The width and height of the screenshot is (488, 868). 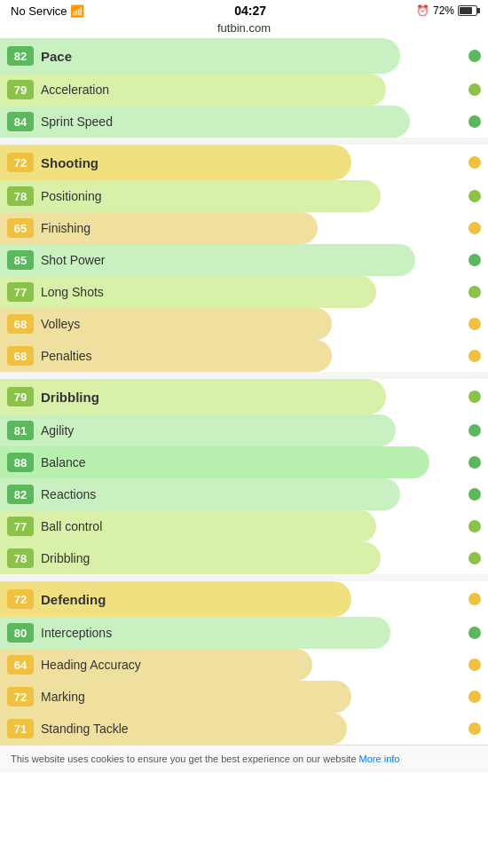 What do you see at coordinates (380, 759) in the screenshot?
I see `more-info-link: More info` at bounding box center [380, 759].